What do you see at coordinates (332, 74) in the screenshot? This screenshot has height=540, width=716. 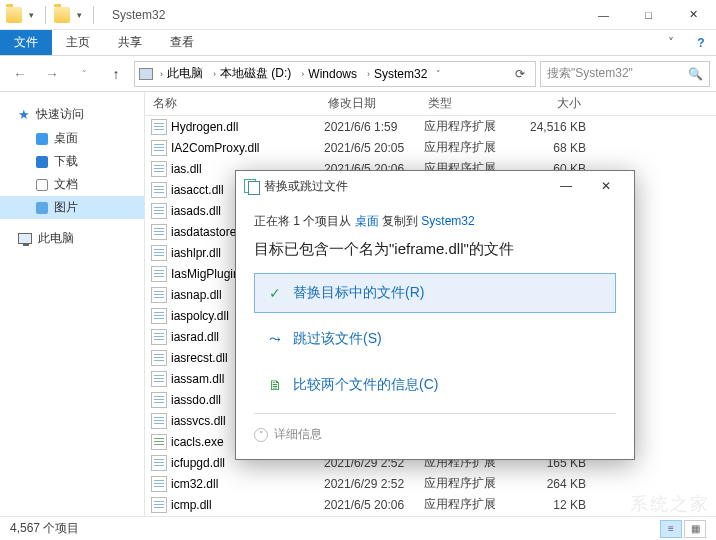 I see `breadcrumb-segment: Windows` at bounding box center [332, 74].